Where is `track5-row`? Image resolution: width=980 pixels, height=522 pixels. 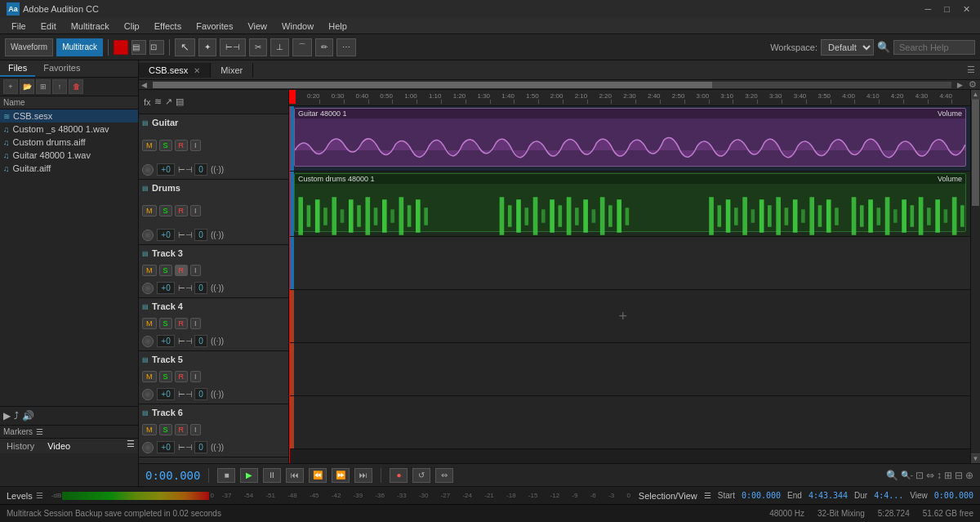
track5-row is located at coordinates (630, 369).